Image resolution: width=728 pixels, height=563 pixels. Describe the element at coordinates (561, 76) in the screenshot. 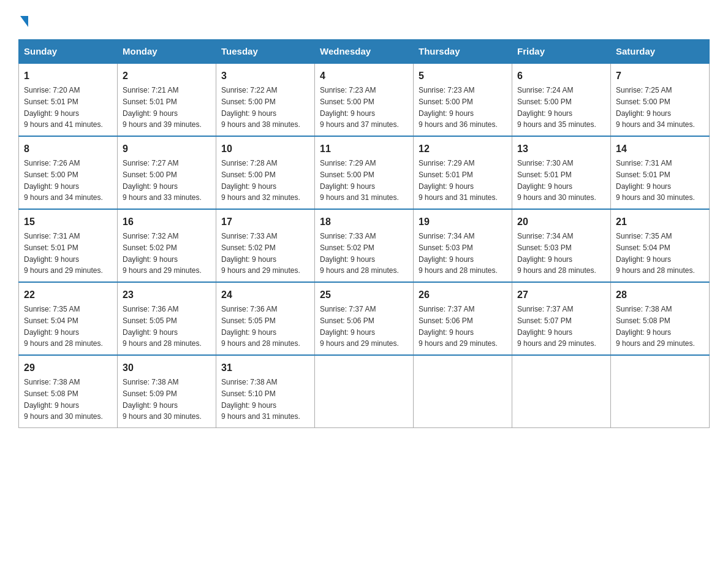

I see `day-number: 6` at that location.